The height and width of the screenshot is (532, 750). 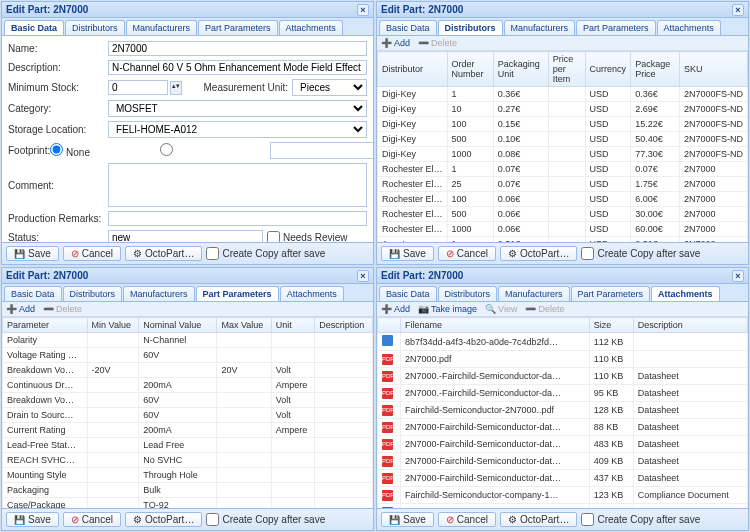 What do you see at coordinates (563, 360) in the screenshot?
I see `table-row: PDF2N7000.pdf110 KB` at bounding box center [563, 360].